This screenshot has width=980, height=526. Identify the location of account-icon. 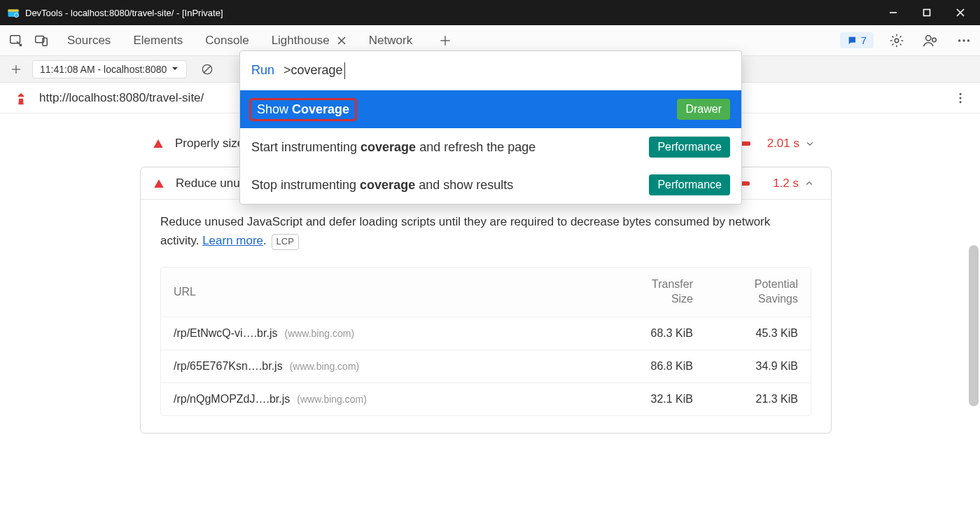
(930, 41).